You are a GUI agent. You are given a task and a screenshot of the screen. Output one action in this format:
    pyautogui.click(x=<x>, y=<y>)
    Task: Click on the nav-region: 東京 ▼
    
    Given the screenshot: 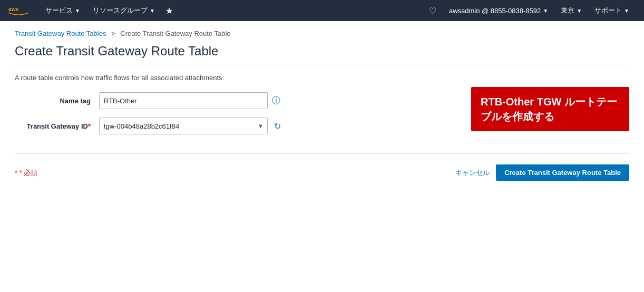 What is the action you would take?
    pyautogui.click(x=571, y=11)
    